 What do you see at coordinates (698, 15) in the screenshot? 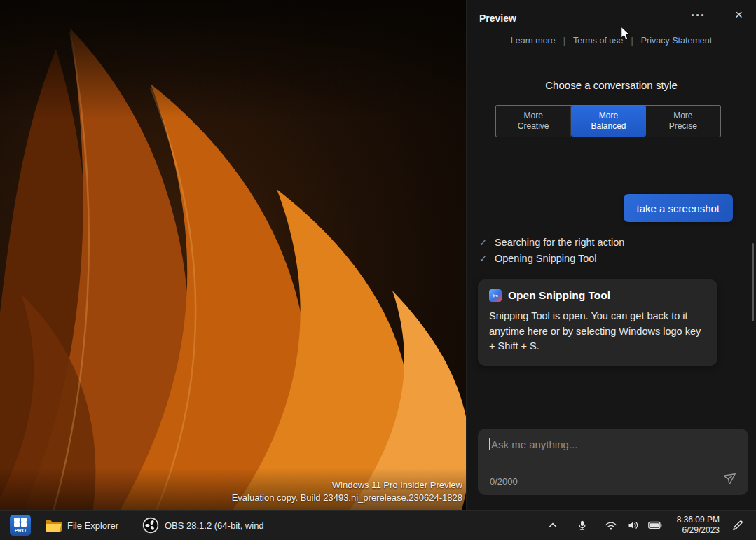
I see `more-options-icon: ···` at bounding box center [698, 15].